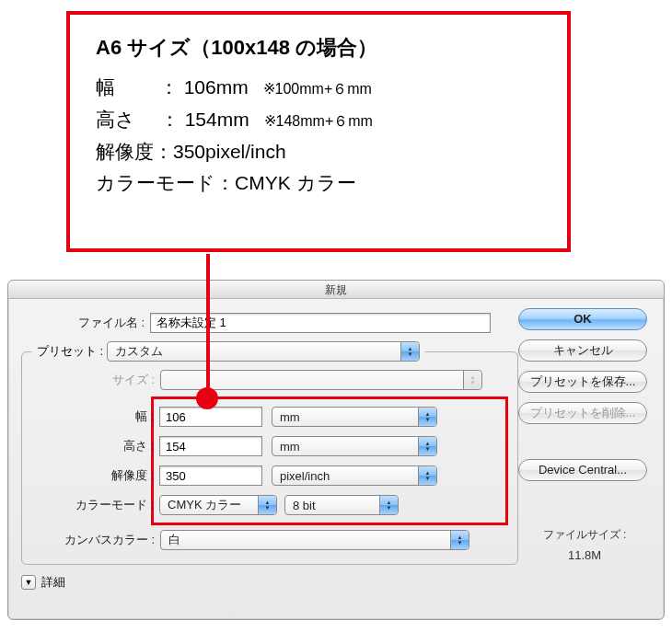 Image resolution: width=672 pixels, height=632 pixels. I want to click on callout-value: 154mm, so click(217, 120).